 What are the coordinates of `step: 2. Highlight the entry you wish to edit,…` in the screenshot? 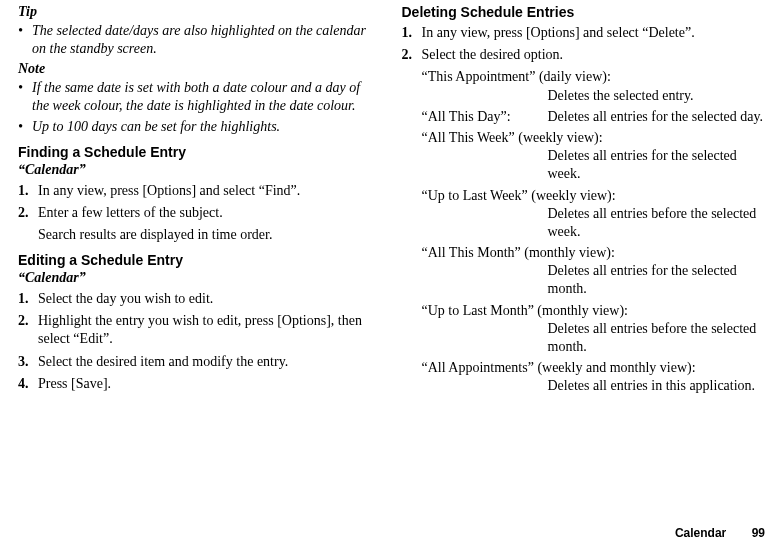 It's located at (197, 330).